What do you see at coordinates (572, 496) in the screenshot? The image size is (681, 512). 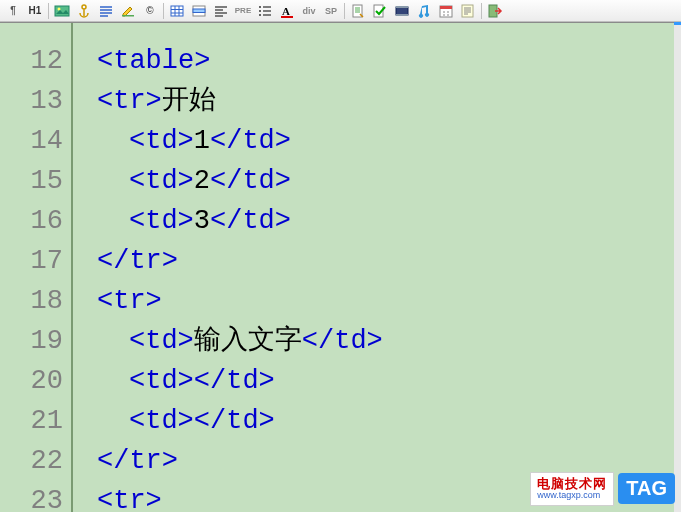 I see `watermark-url: www.tagxp.com` at bounding box center [572, 496].